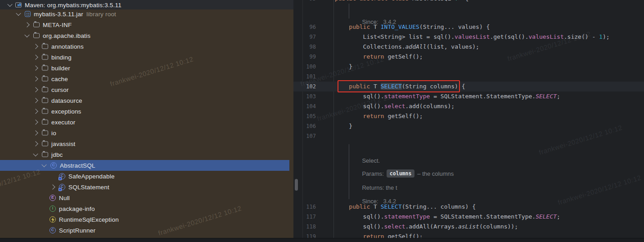  What do you see at coordinates (147, 68) in the screenshot?
I see `tree-item-builder: builder` at bounding box center [147, 68].